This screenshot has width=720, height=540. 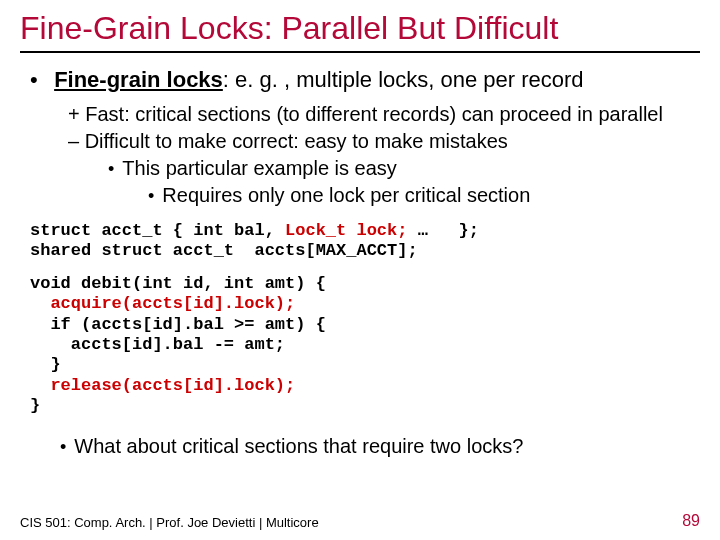 I want to click on point-minus: – Difficult to make correct: easy to mak…, so click(x=384, y=142).